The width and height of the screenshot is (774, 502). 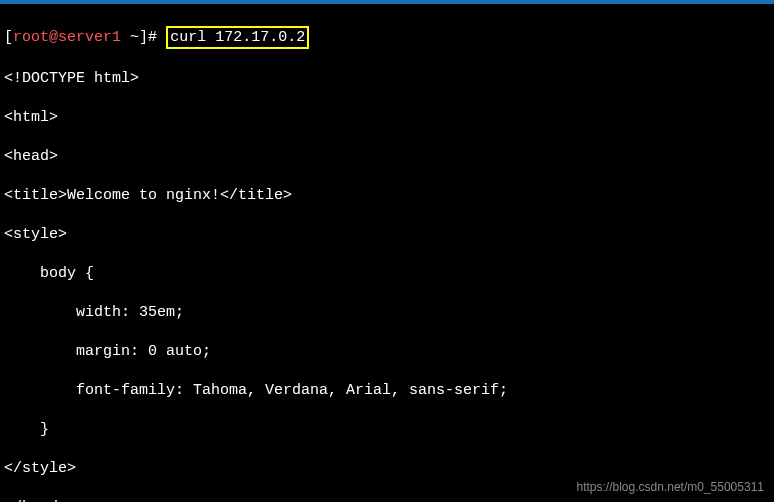 What do you see at coordinates (387, 352) in the screenshot?
I see `output-line: margin: 0 auto;` at bounding box center [387, 352].